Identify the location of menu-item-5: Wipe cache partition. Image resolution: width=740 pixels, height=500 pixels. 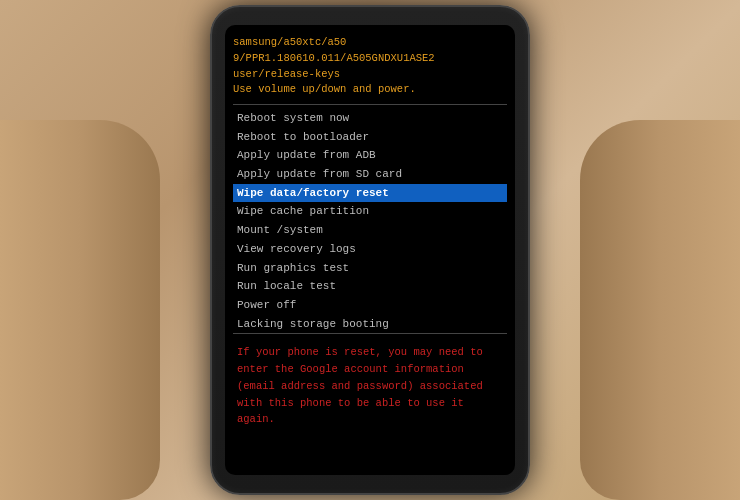
(370, 212).